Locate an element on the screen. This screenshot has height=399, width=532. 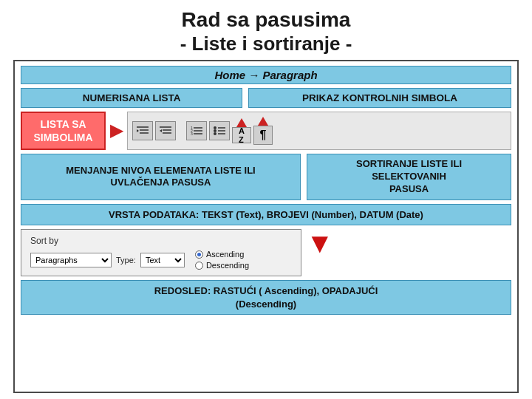
sortiranje-liste-text: SORTIRANJE LISTE ILISELEKTOVANIHPASUSA is located at coordinates (409, 177).